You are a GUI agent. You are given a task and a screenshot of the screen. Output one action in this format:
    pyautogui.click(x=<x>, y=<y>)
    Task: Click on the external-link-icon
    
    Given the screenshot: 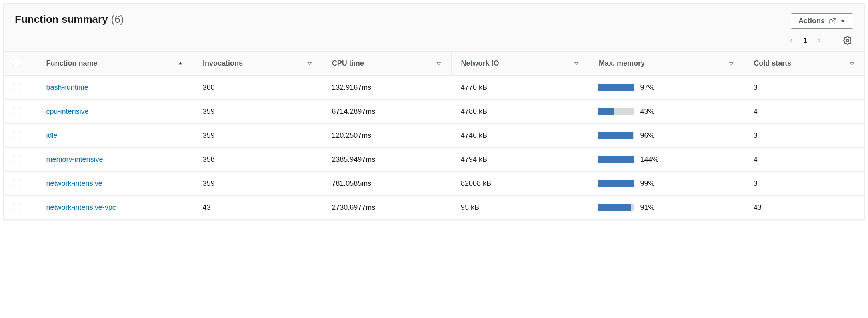 What is the action you would take?
    pyautogui.click(x=832, y=21)
    